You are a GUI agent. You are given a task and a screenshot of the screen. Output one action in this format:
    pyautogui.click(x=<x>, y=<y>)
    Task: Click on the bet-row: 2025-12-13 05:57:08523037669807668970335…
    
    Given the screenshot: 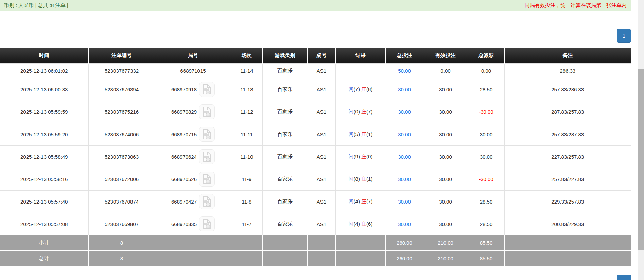 What is the action you would take?
    pyautogui.click(x=315, y=224)
    